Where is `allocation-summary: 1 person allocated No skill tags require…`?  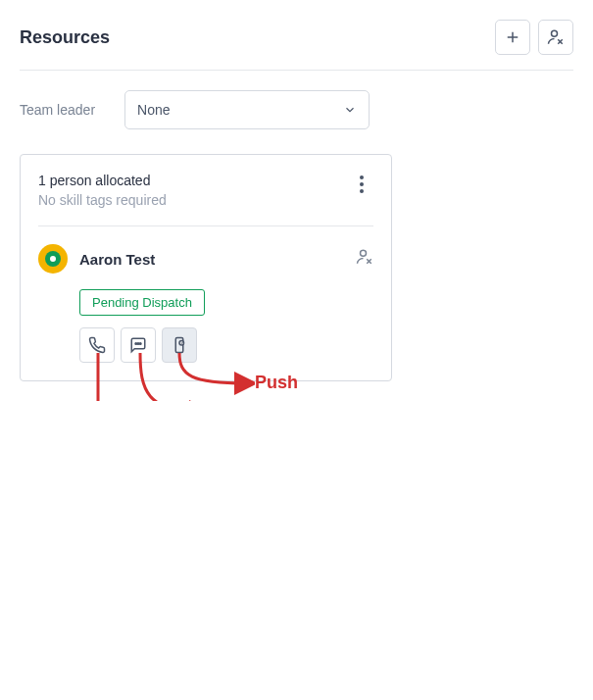 allocation-summary: 1 person allocated No skill tags require… is located at coordinates (102, 190).